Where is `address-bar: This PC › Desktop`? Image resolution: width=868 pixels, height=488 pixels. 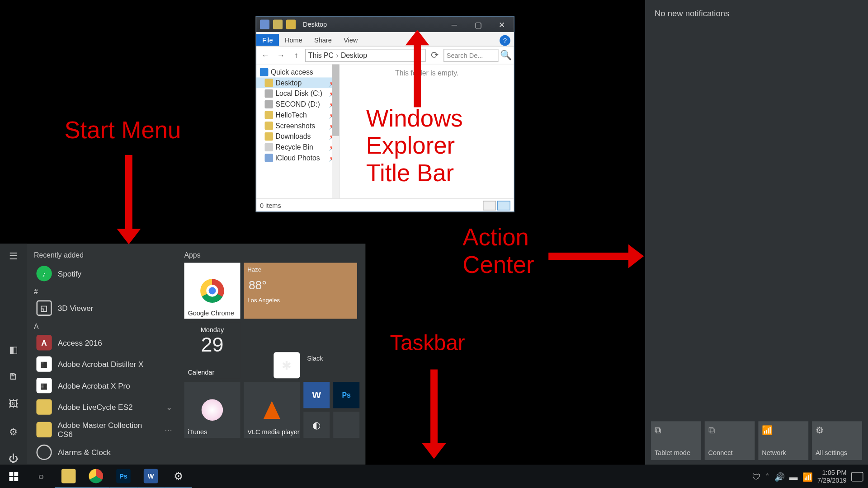
address-bar: This PC › Desktop is located at coordinates (365, 55).